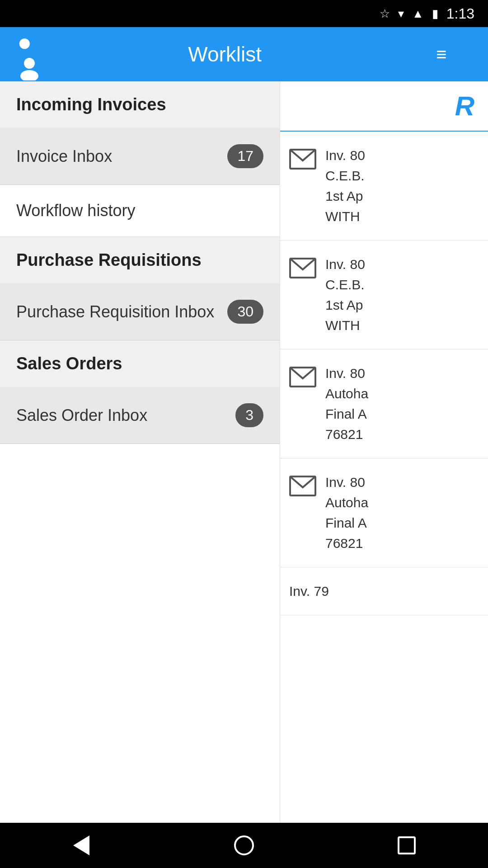 The height and width of the screenshot is (868, 488). Describe the element at coordinates (82, 415) in the screenshot. I see `sidebar-item-label-sales-order-inbox: Sales Order Inbox` at that location.